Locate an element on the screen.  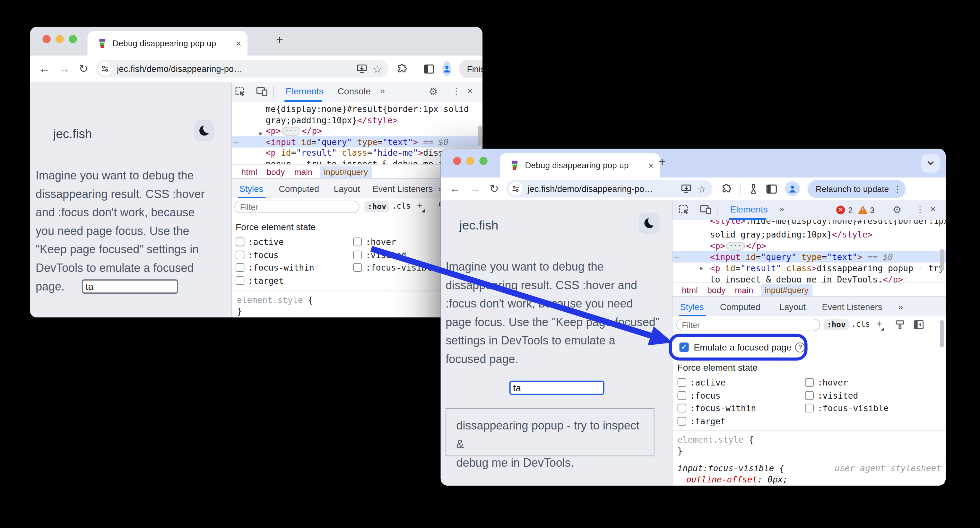
code-line: solid gray;padding:10px}</style> is located at coordinates (809, 234).